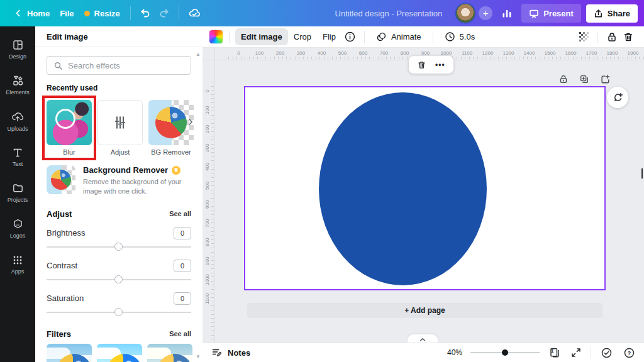  I want to click on effect-label: Adjust, so click(121, 152).